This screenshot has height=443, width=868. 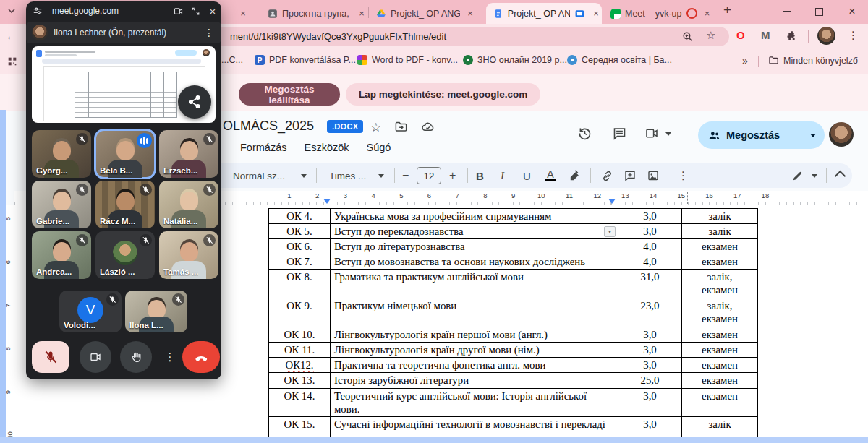 What do you see at coordinates (51, 357) in the screenshot?
I see `microphone-muted-button` at bounding box center [51, 357].